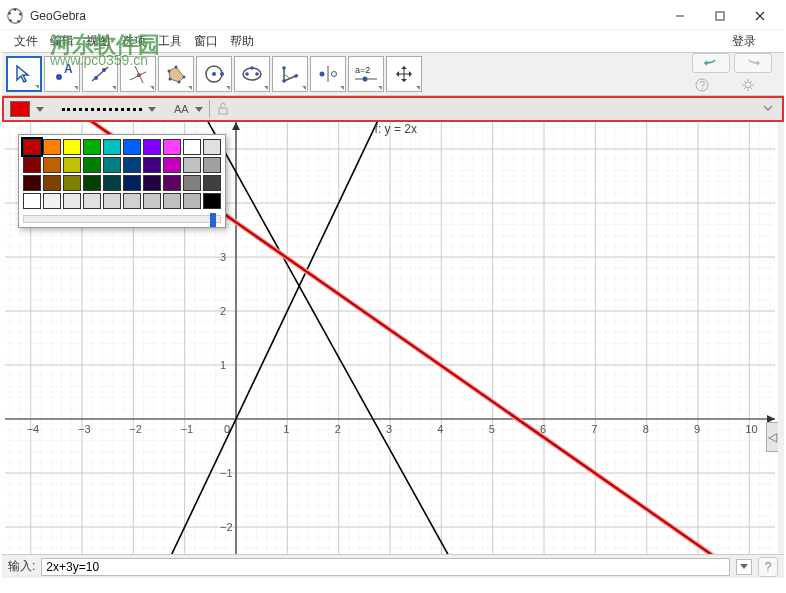  What do you see at coordinates (15, 16) in the screenshot?
I see `app-icon` at bounding box center [15, 16].